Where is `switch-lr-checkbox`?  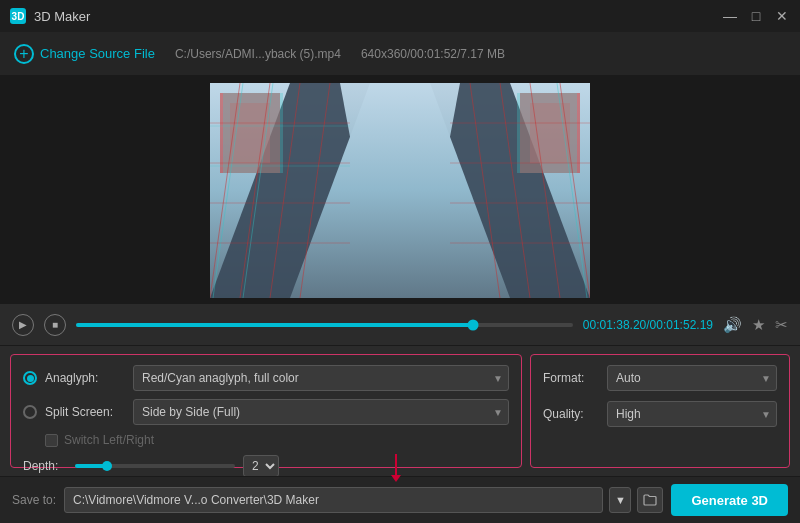 switch-lr-checkbox is located at coordinates (52, 440).